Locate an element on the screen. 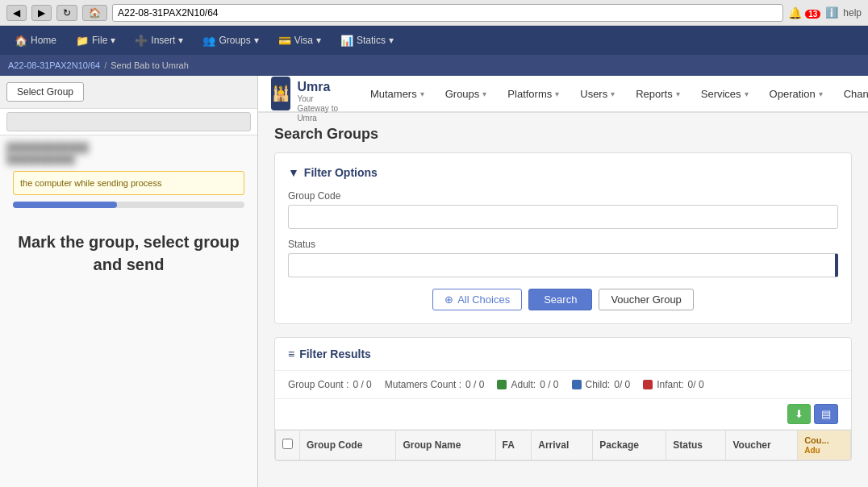 Image resolution: width=868 pixels, height=487 pixels. visa-icon: 💳 is located at coordinates (285, 40).